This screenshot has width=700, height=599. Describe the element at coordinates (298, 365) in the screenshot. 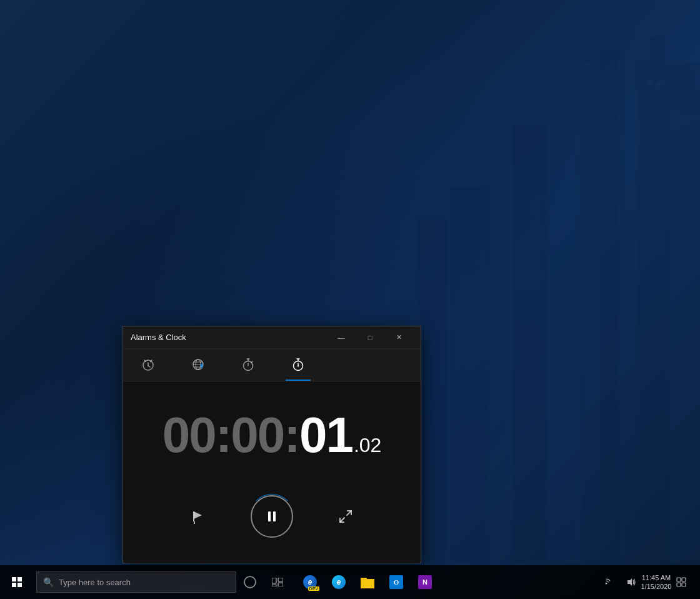

I see `tab-stopwatch` at that location.